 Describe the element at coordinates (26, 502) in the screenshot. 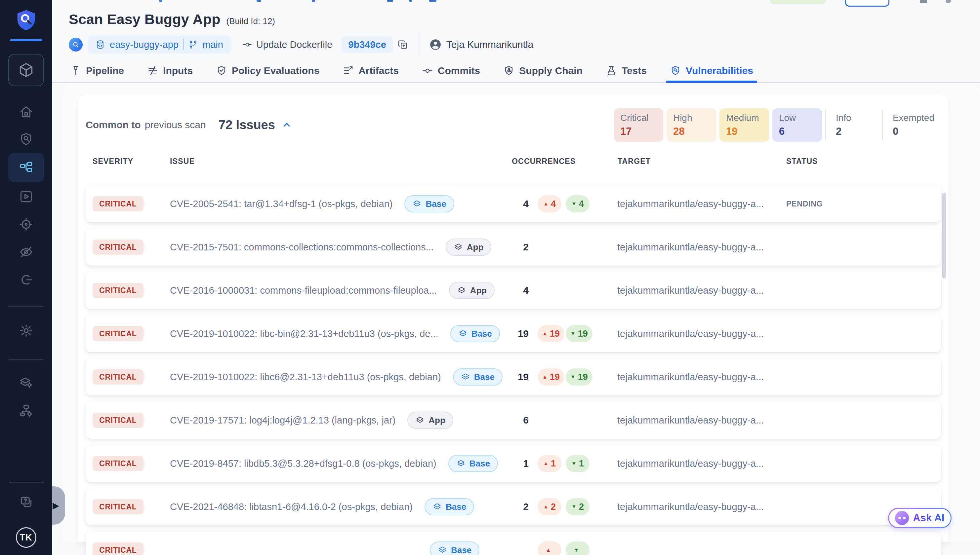

I see `help-chat-icon` at that location.